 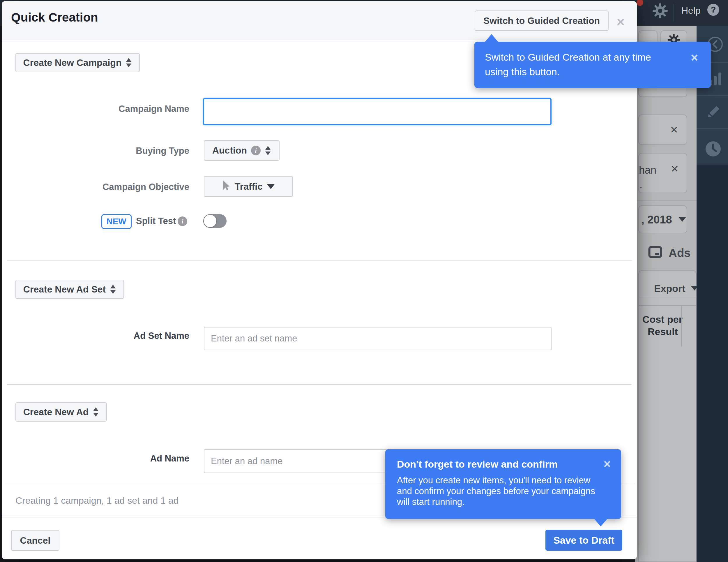 I want to click on history-clock-icon, so click(x=713, y=149).